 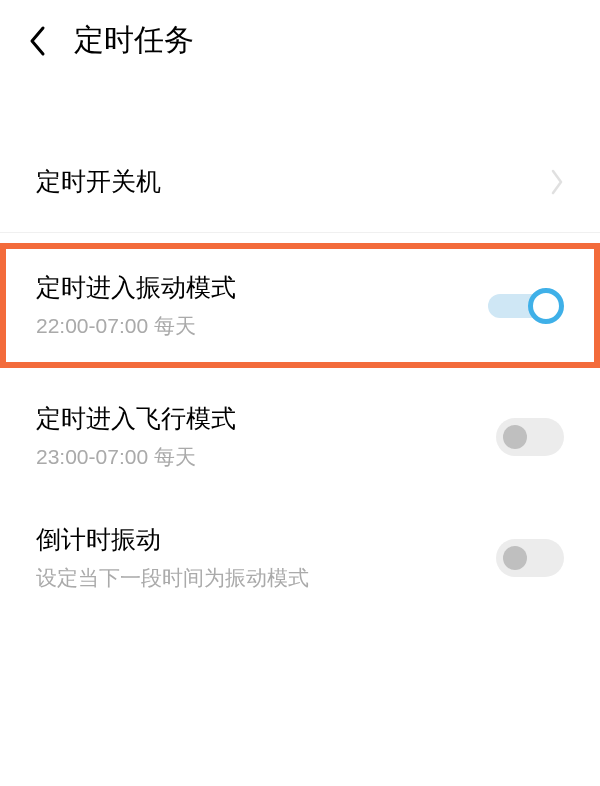 I want to click on row-subtitle-airplane: 23:00-07:00 每天, so click(x=136, y=457).